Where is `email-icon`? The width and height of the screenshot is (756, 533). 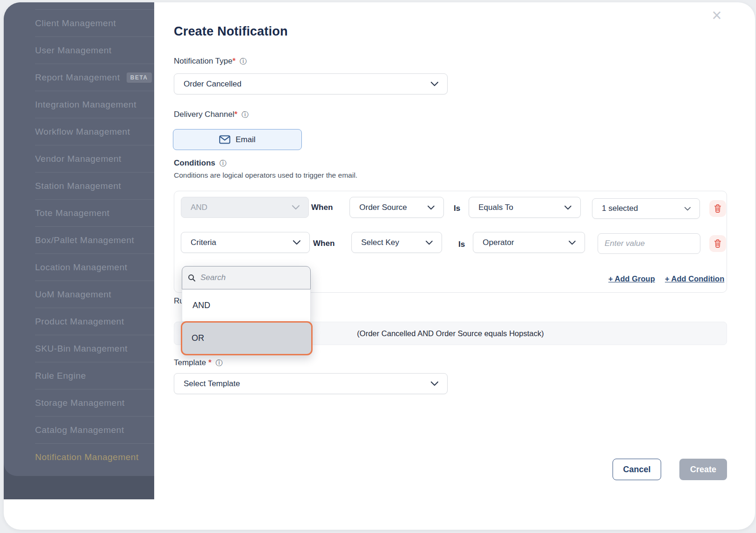 email-icon is located at coordinates (225, 139).